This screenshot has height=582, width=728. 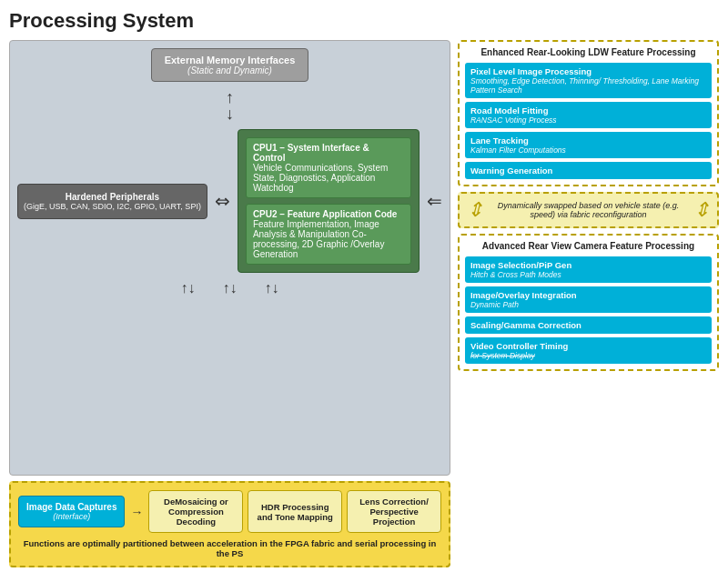 What do you see at coordinates (394, 511) in the screenshot?
I see `proc-box-lens: Lens Correction/ Perspective Projection` at bounding box center [394, 511].